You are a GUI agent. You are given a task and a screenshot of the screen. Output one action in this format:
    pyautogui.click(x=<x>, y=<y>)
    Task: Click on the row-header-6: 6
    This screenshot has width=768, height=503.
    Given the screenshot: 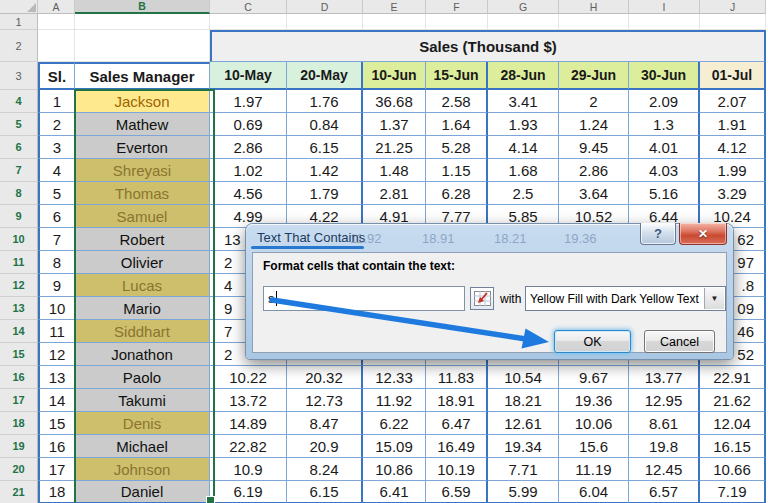 What is the action you would take?
    pyautogui.click(x=19, y=148)
    